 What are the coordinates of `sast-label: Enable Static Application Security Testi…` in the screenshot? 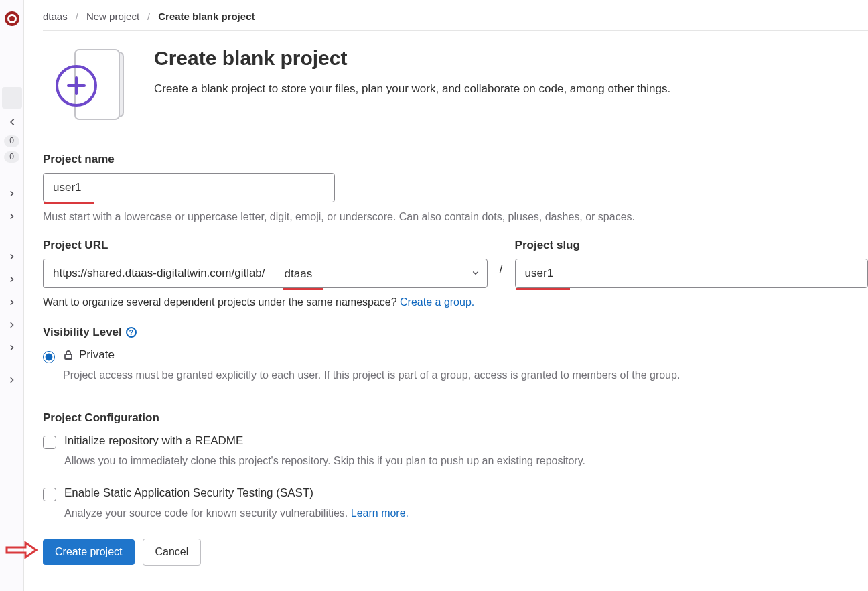 It's located at (189, 493).